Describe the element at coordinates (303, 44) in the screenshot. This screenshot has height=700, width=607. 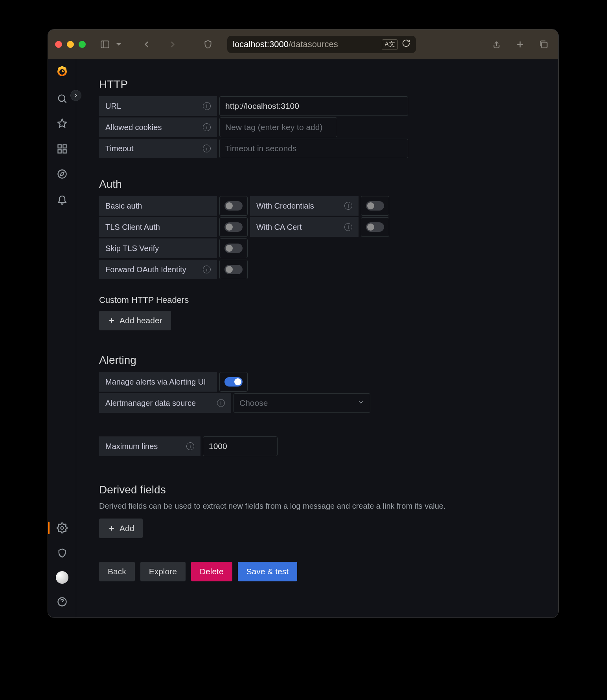
I see `titlebar: localhost:3000/datasources A文` at that location.